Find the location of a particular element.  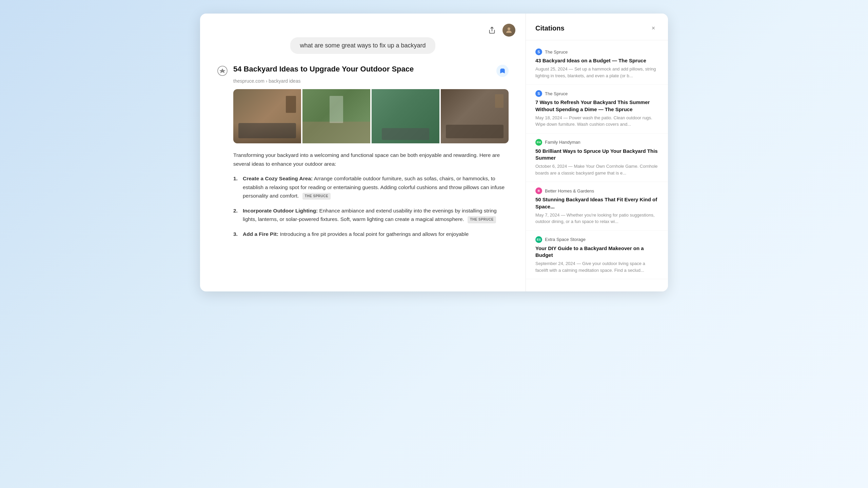

avatar is located at coordinates (509, 30).